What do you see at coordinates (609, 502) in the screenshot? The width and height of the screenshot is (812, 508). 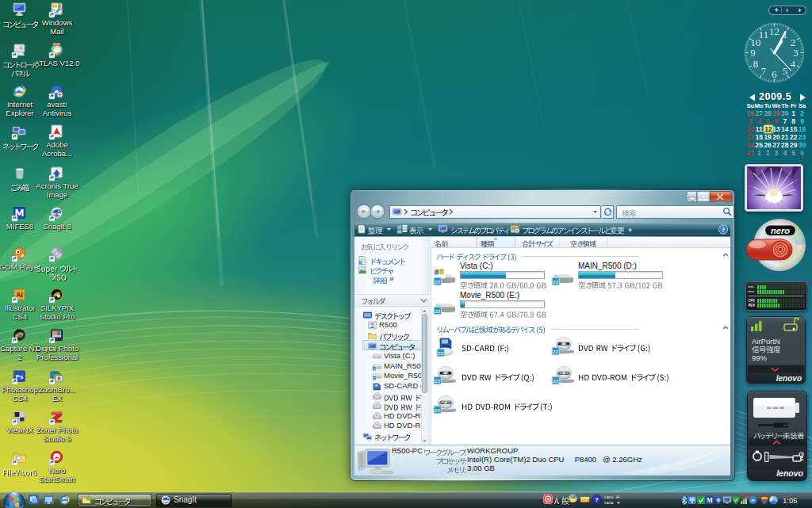 I see `svg-text: KANA` at bounding box center [609, 502].